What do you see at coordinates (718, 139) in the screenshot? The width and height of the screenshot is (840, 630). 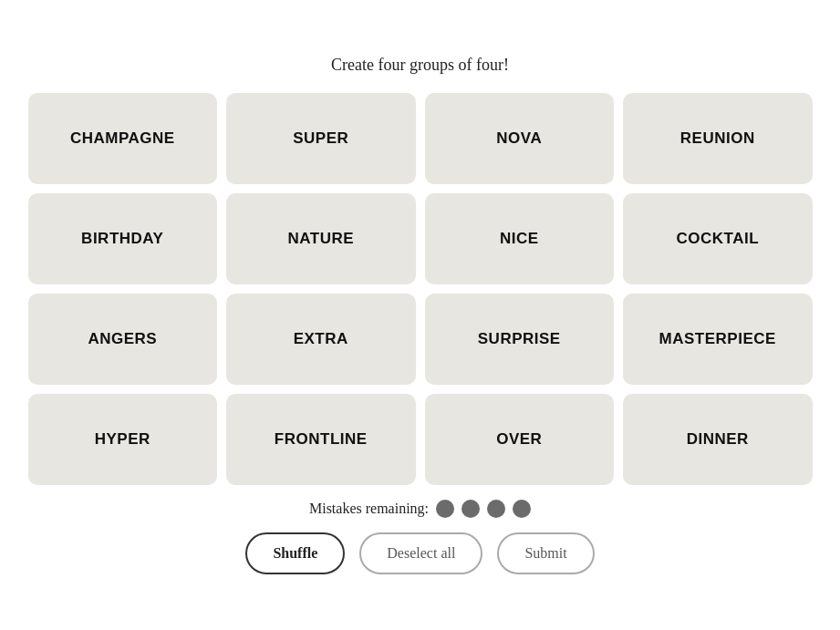 I see `tile-label-reunion: REUNION` at bounding box center [718, 139].